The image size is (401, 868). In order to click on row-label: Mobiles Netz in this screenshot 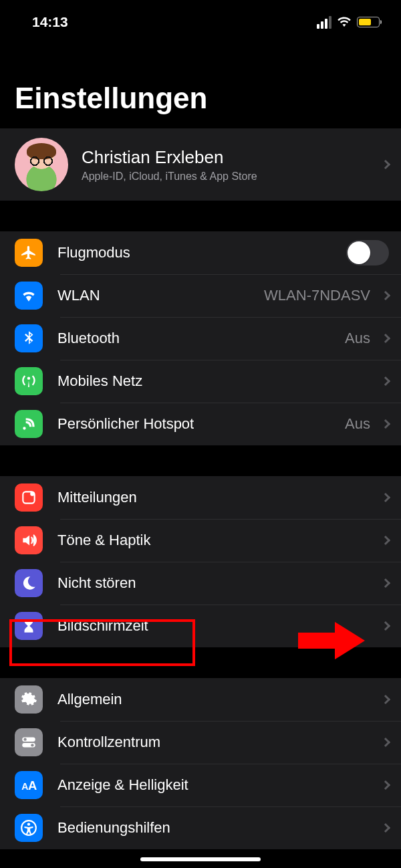, I will do `click(217, 381)`.